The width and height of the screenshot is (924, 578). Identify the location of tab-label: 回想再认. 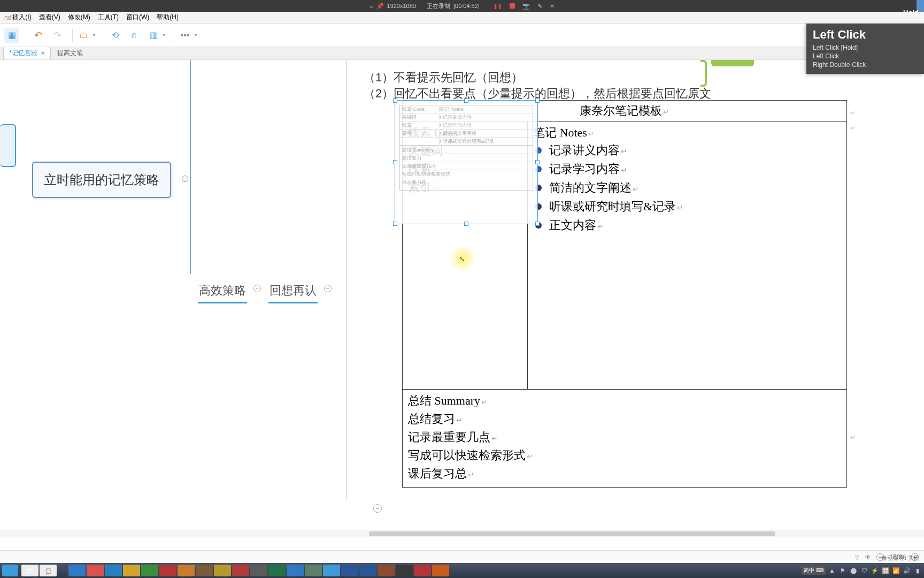
(293, 290).